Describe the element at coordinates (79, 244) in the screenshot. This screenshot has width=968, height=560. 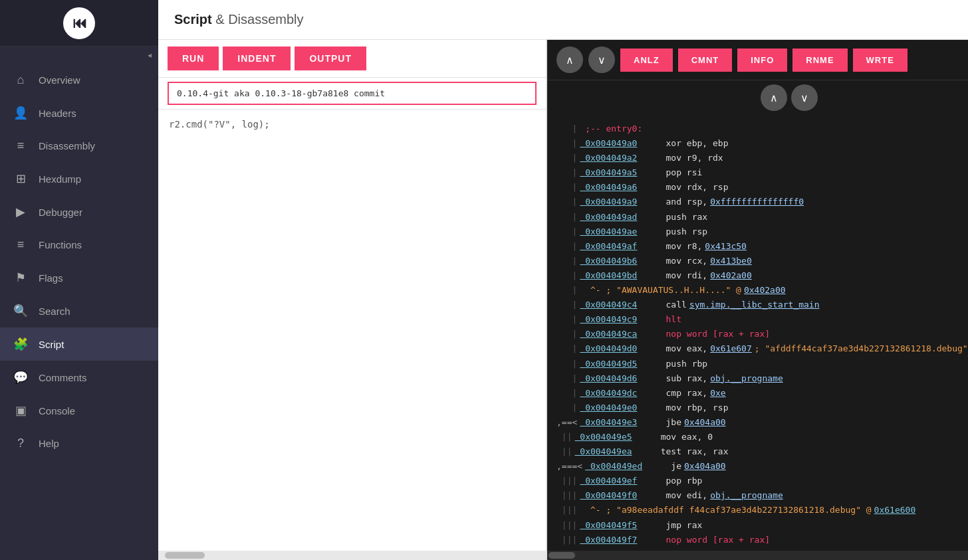
I see `sidebar-item-functions: ≡ Functions` at that location.